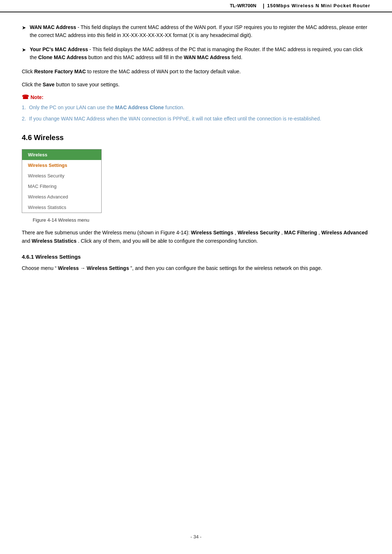 The height and width of the screenshot is (554, 392). What do you see at coordinates (88, 85) in the screenshot?
I see `save-text-post: button to save your settings.` at bounding box center [88, 85].